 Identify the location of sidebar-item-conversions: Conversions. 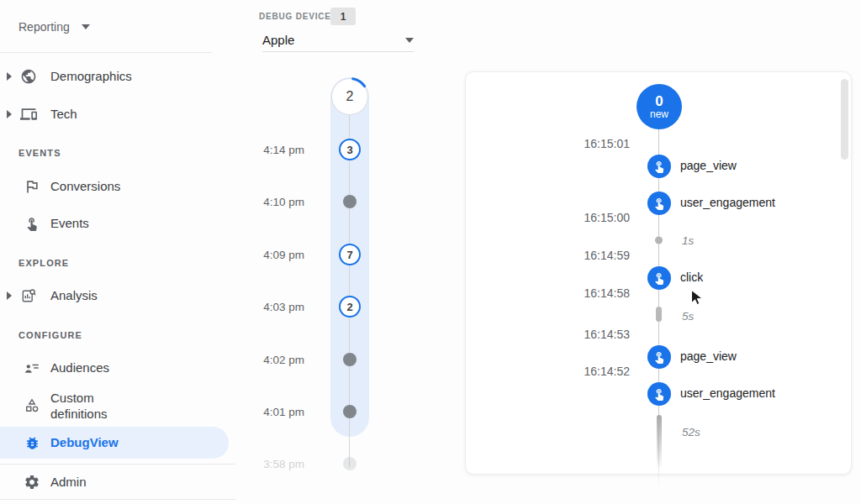
(114, 186).